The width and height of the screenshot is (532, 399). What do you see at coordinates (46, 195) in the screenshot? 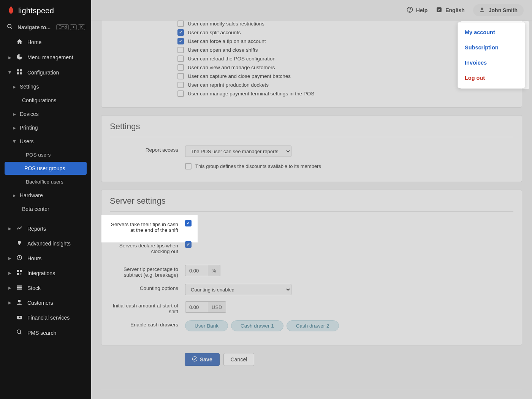
I see `nav-hardware: ▶Hardware` at bounding box center [46, 195].